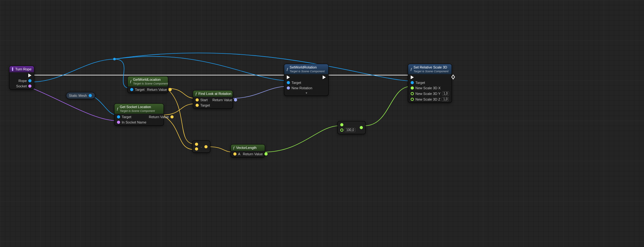  What do you see at coordinates (430, 83) in the screenshot?
I see `node-set-relative-scale-3d: f Set Relative Scale 3DTarget is Scene C…` at bounding box center [430, 83].